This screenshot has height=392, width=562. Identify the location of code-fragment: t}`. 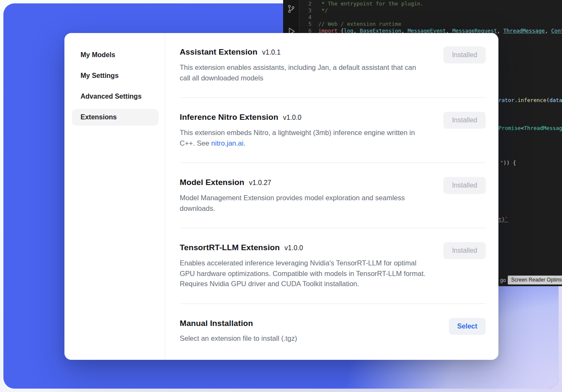
(504, 220).